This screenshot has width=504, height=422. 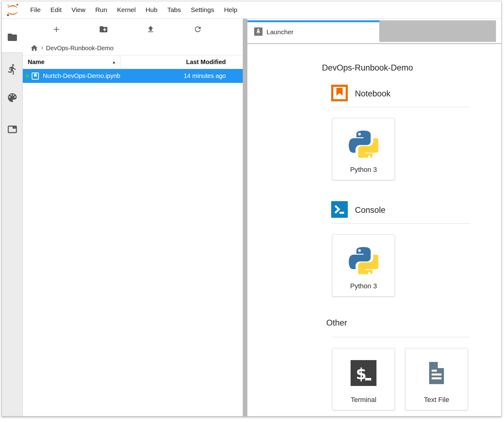 What do you see at coordinates (81, 76) in the screenshot?
I see `file-name: Nurtch-DevOps-Demo.ipynb` at bounding box center [81, 76].